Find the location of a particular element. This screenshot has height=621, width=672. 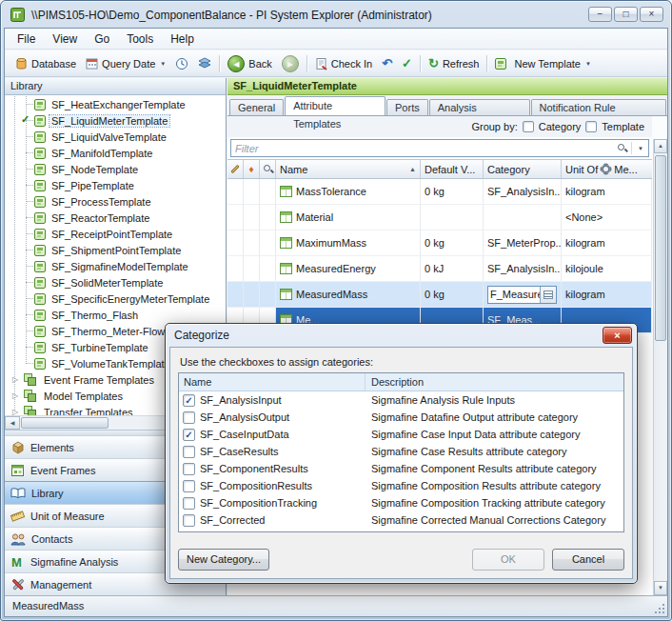

minimize-button: − is located at coordinates (600, 14).